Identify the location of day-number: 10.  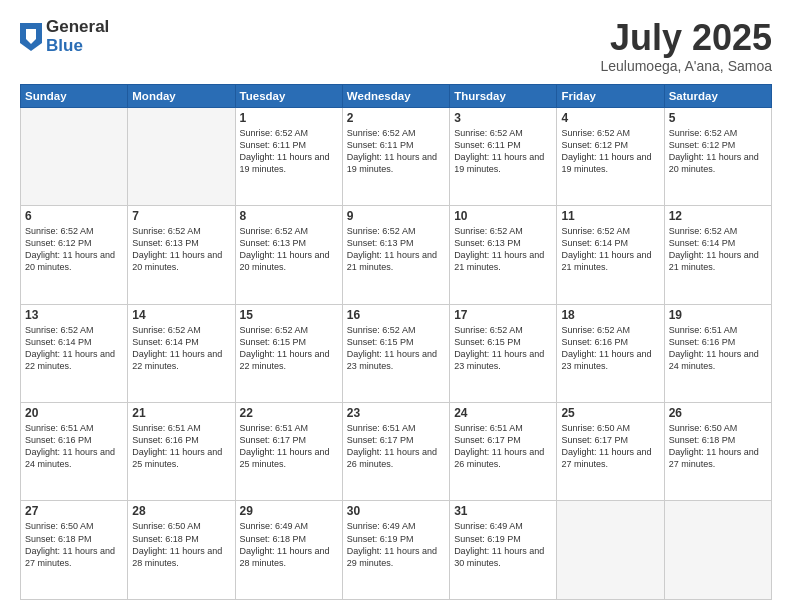
(503, 216).